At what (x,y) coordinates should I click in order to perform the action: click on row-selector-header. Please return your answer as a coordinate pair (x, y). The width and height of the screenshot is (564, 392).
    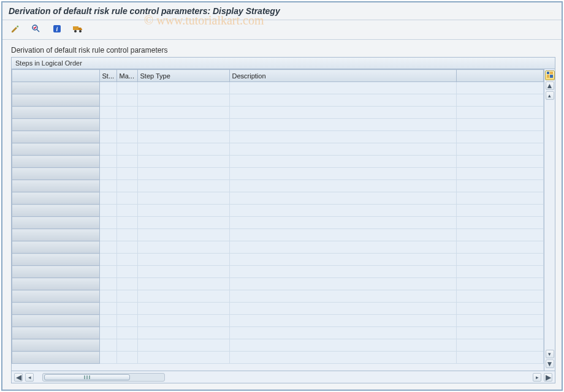
    Looking at the image, I should click on (56, 76).